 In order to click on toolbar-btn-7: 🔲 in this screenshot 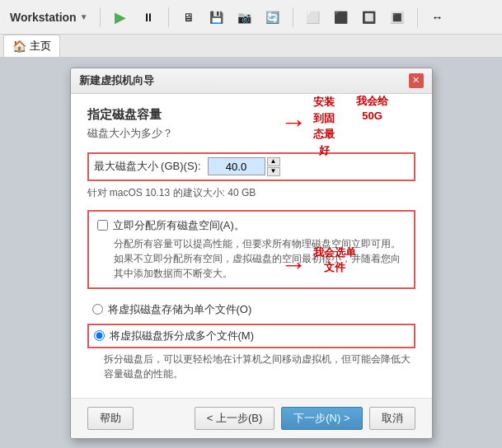, I will do `click(369, 17)`.